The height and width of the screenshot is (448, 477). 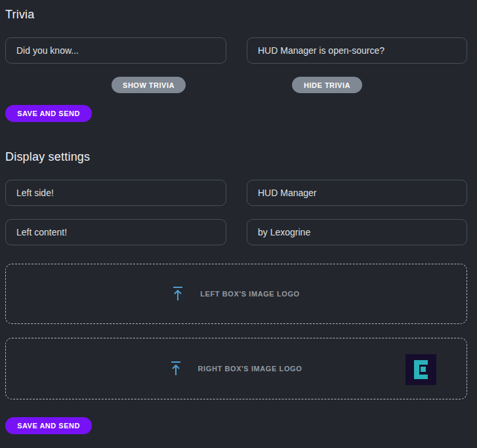 What do you see at coordinates (49, 426) in the screenshot?
I see `display-save-and-send-button: SAVE AND SEND` at bounding box center [49, 426].